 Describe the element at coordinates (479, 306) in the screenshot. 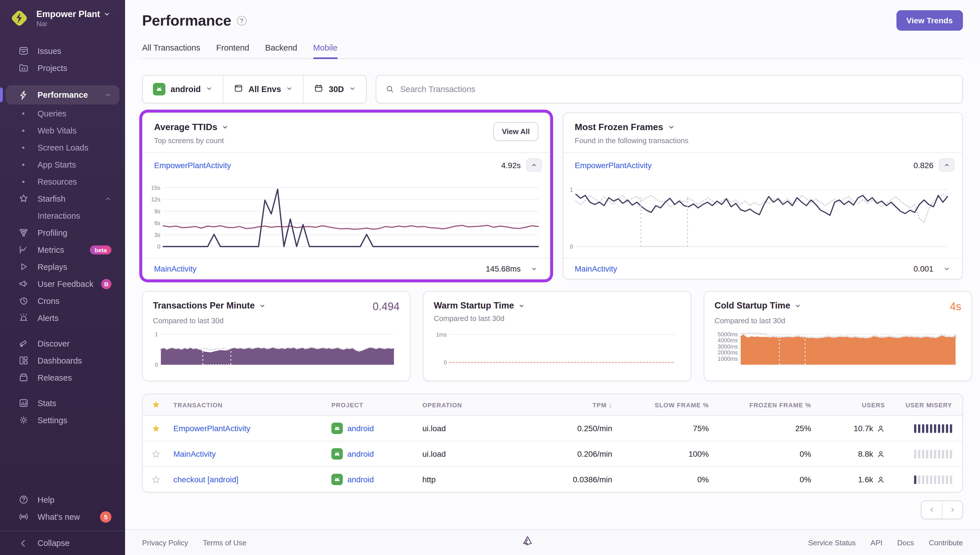

I see `panel-title-warm-startup: Warm Startup Time` at that location.